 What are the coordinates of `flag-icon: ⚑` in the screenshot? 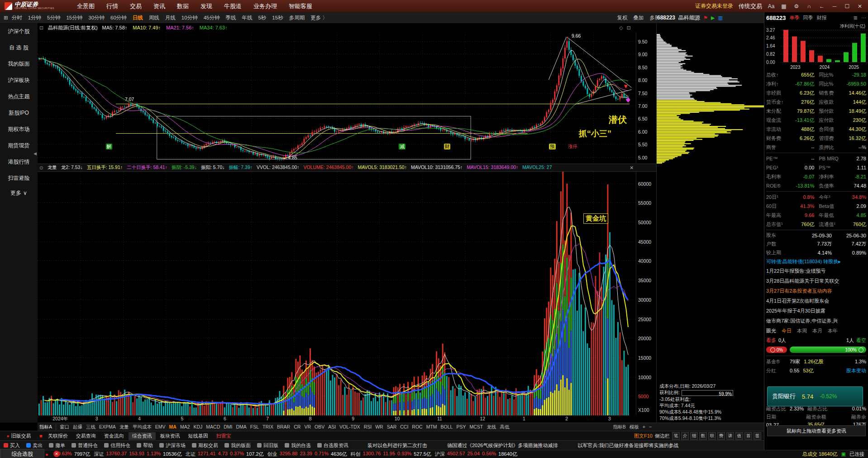 It's located at (706, 18).